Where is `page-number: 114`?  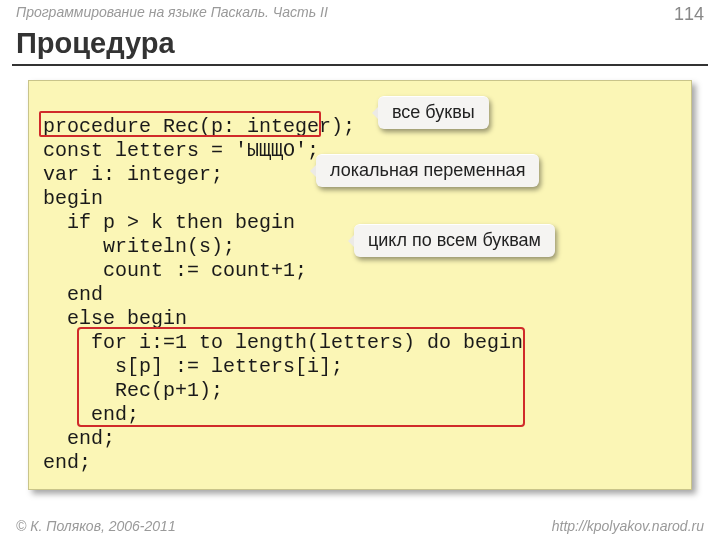
page-number: 114 is located at coordinates (689, 14).